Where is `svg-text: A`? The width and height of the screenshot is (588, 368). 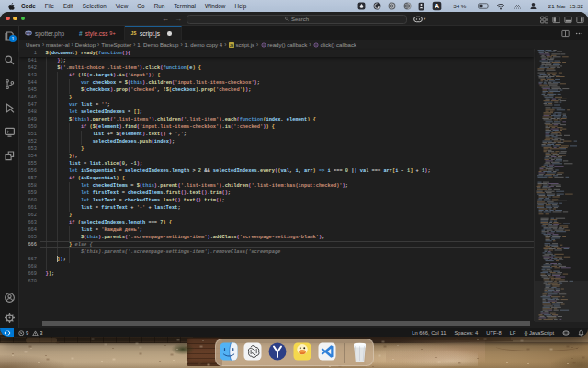 svg-text: A is located at coordinates (437, 6).